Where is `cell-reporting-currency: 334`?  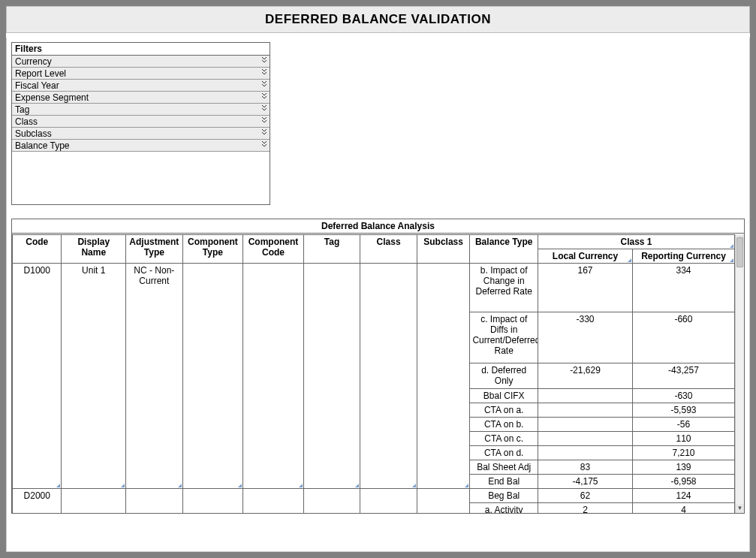
cell-reporting-currency: 334 is located at coordinates (683, 288).